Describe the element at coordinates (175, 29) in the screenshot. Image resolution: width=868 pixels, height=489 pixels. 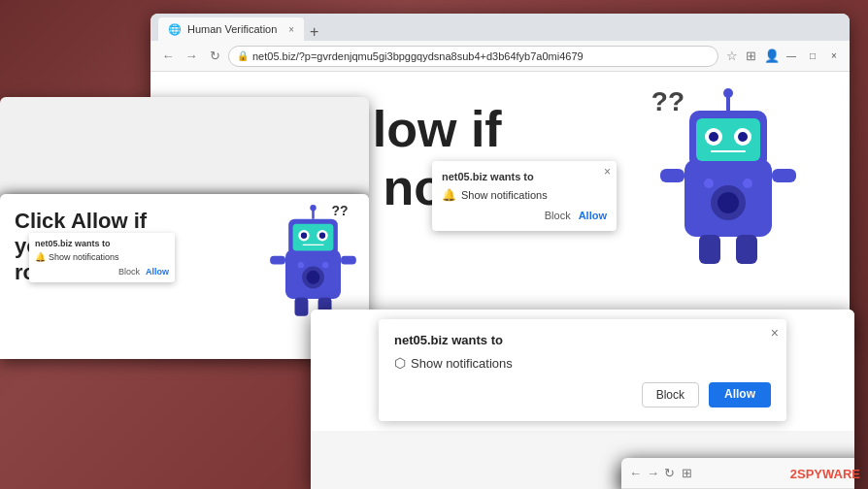
I see `tab-favicon: 🌐` at that location.